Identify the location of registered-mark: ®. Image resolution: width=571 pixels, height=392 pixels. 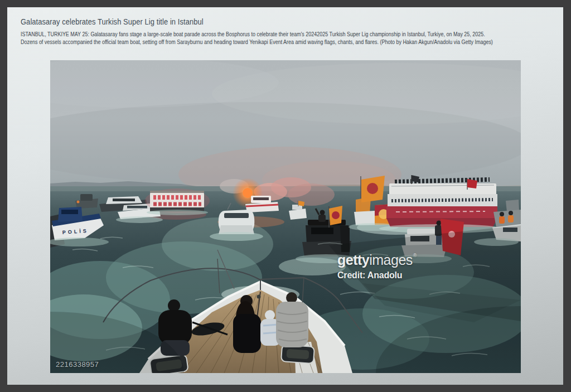
(415, 255).